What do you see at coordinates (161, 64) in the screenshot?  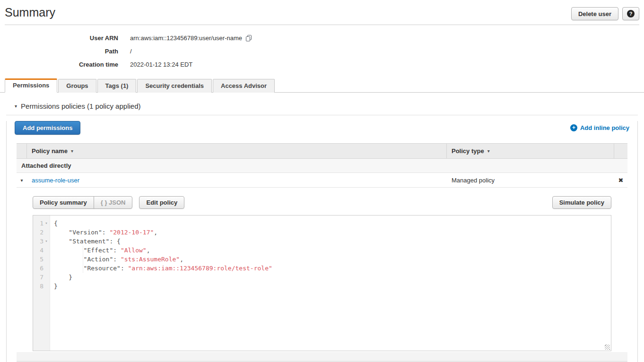 I see `creation-time-value: 2022-01-12 13:24 EDT` at bounding box center [161, 64].